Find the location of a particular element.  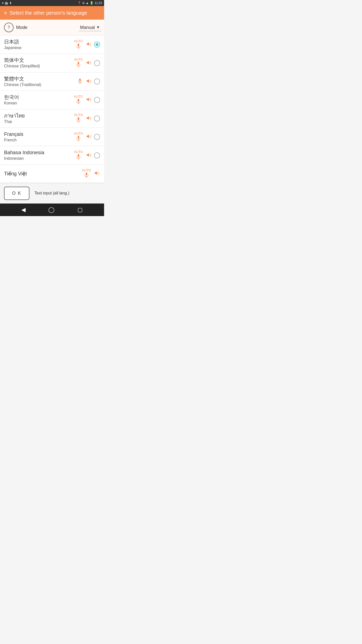

language-list: 日本語JapaneseAUTO 简体中文Chinese (Simplified)… is located at coordinates (52, 109).